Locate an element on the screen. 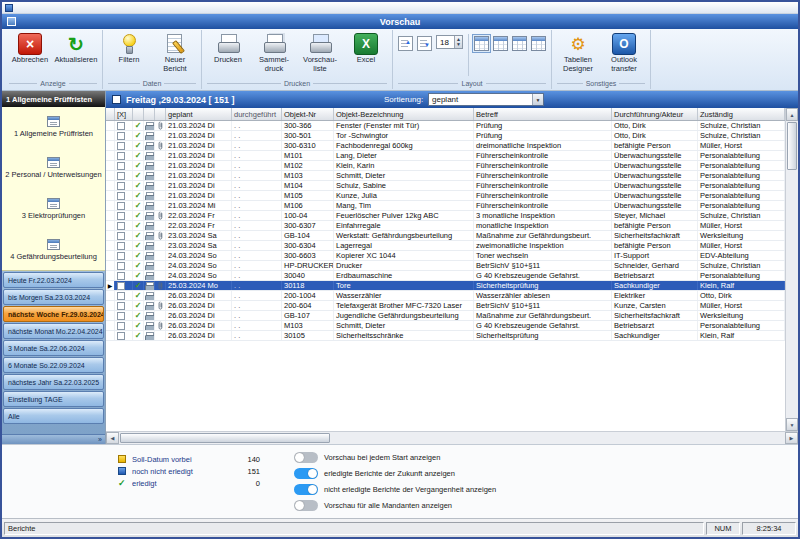 Image resolution: width=800 pixels, height=539 pixels. table-row: ✓26.03.2024 Di. .200-604Telefaxgerät Bro… is located at coordinates (446, 306).